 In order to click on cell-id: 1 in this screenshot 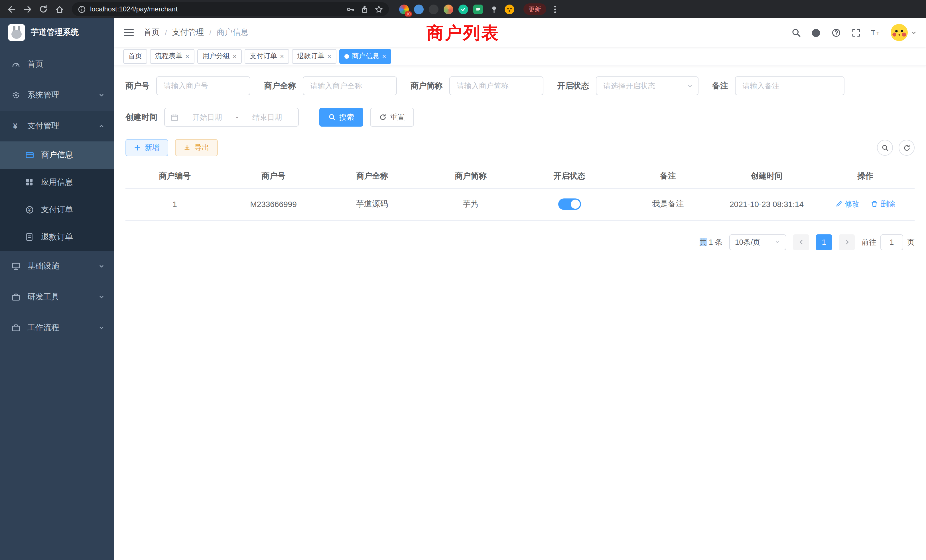, I will do `click(175, 204)`.